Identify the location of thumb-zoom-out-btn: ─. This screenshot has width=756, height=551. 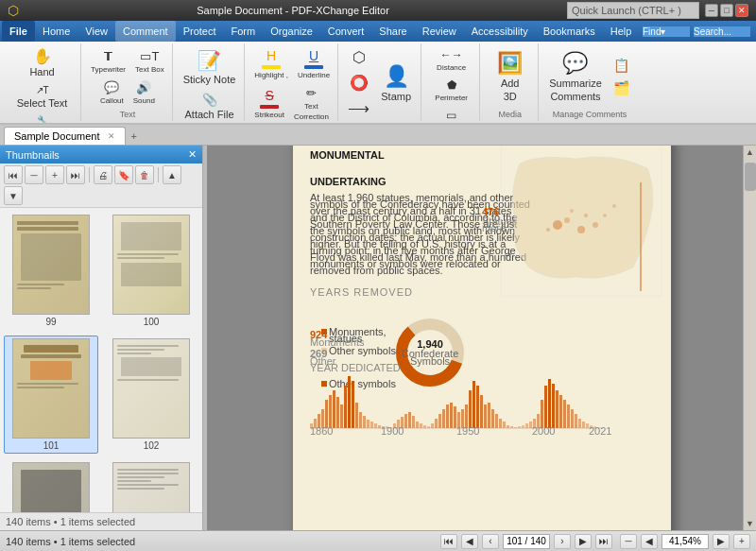
(34, 175).